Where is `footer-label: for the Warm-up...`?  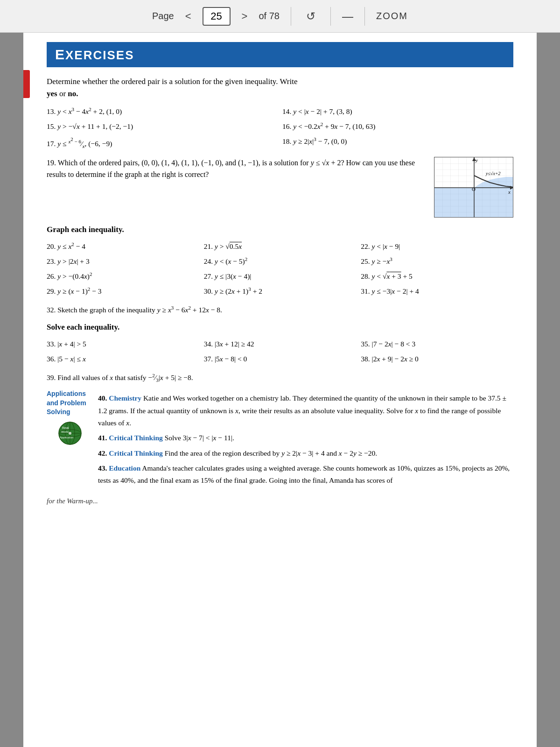 footer-label: for the Warm-up... is located at coordinates (72, 501).